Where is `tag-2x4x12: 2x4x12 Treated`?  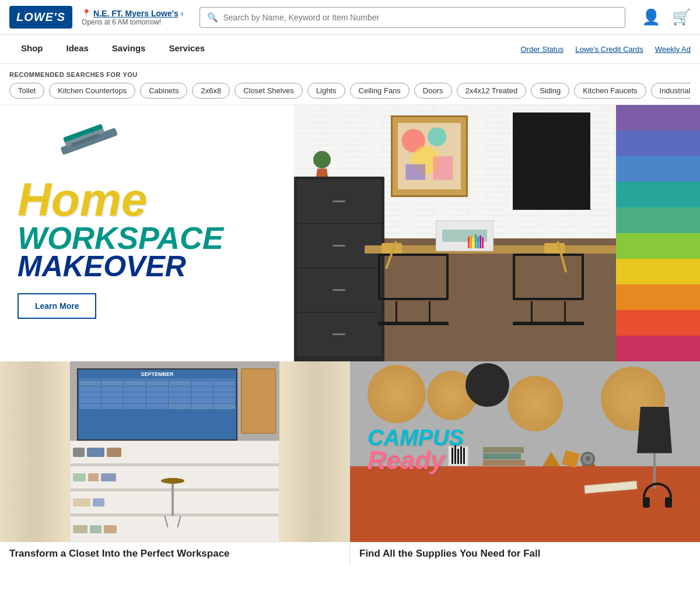
tag-2x4x12: 2x4x12 Treated is located at coordinates (492, 91).